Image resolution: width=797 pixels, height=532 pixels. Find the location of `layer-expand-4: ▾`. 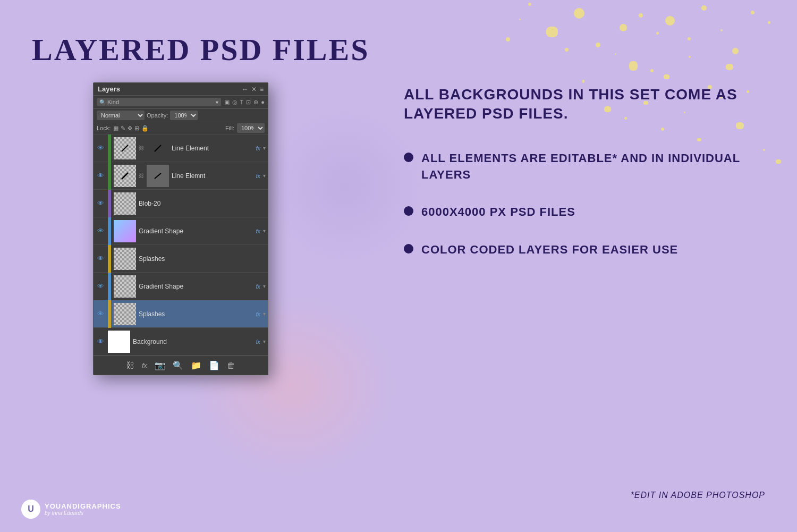

layer-expand-4: ▾ is located at coordinates (265, 231).